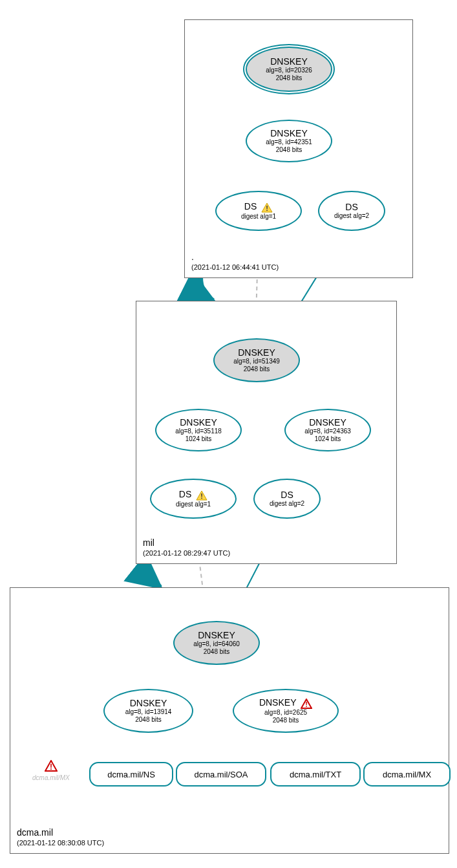  I want to click on node-dcma-ksk: DNSKEY alg=8, id=64060 2048 bits, so click(217, 643).